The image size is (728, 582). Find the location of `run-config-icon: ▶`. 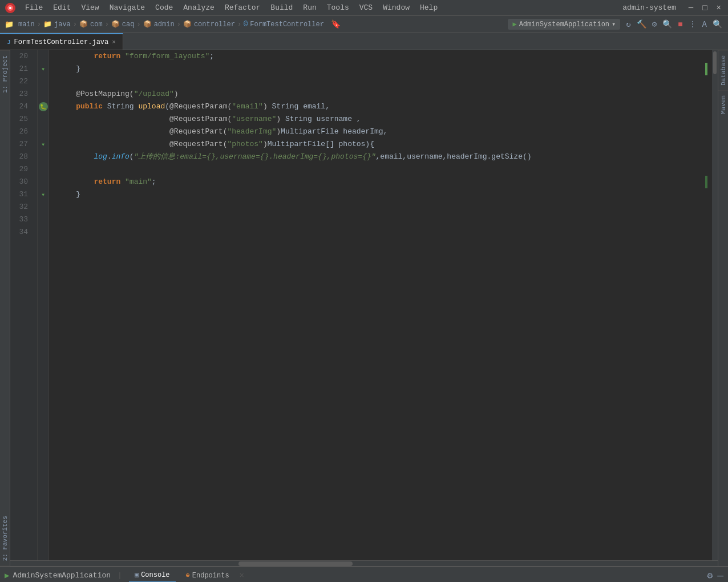

run-config-icon: ▶ is located at coordinates (515, 24).